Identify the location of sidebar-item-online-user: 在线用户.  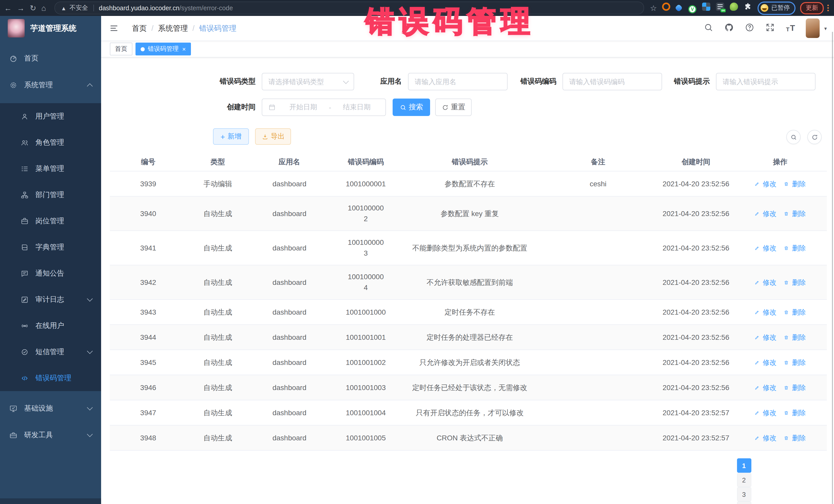
(51, 326).